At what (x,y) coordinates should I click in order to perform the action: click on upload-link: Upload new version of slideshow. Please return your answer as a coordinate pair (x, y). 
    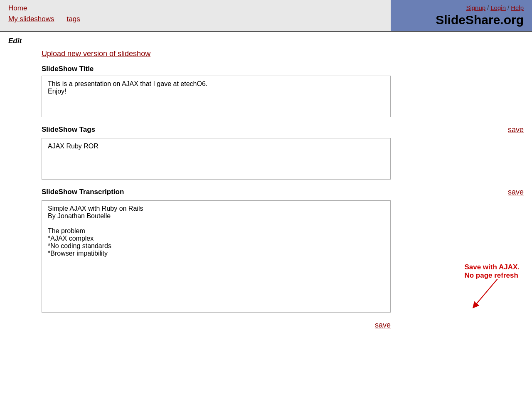
    Looking at the image, I should click on (96, 54).